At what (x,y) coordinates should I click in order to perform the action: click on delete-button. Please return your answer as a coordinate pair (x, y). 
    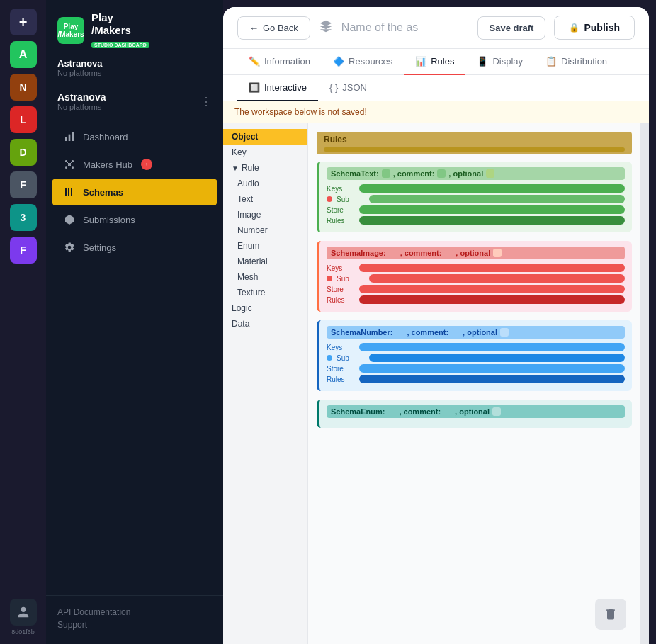
    Looking at the image, I should click on (611, 614).